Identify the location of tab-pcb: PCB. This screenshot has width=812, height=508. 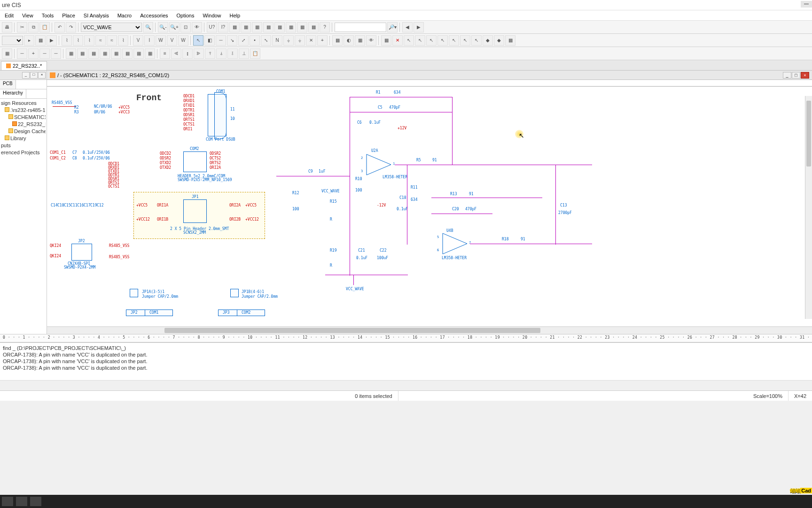
(8, 85).